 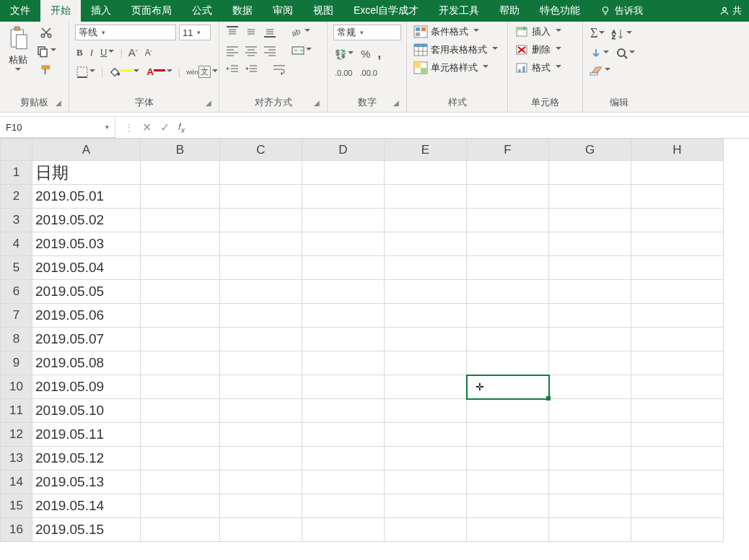 What do you see at coordinates (600, 53) in the screenshot?
I see `fill-button` at bounding box center [600, 53].